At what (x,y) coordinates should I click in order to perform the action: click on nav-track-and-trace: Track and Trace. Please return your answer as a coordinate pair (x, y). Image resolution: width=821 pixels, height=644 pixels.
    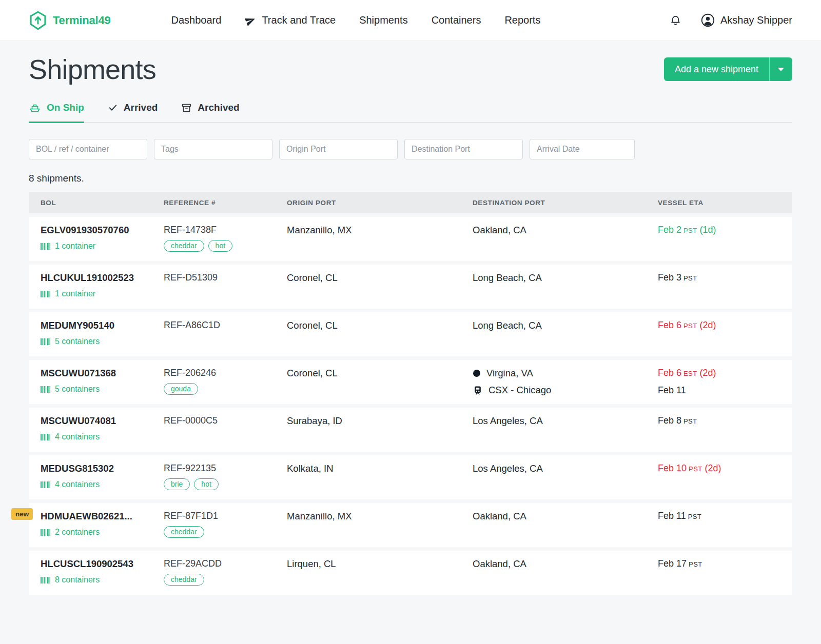
    Looking at the image, I should click on (290, 21).